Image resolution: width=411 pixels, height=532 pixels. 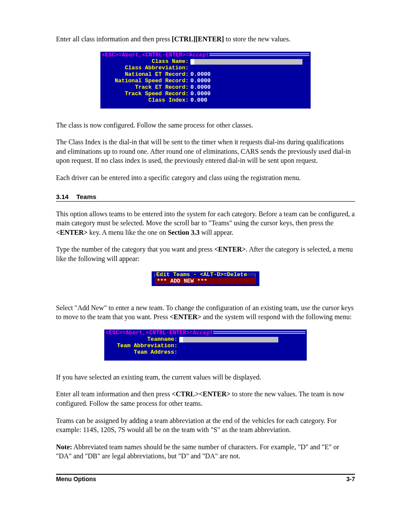 I want to click on section-heading: 3.14Teams, so click(x=206, y=197).